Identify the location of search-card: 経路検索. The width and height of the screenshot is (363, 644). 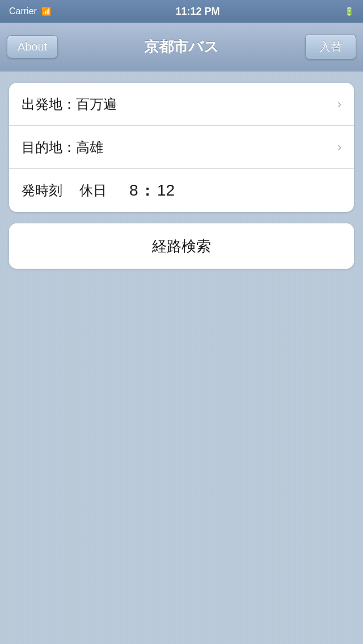
(182, 246).